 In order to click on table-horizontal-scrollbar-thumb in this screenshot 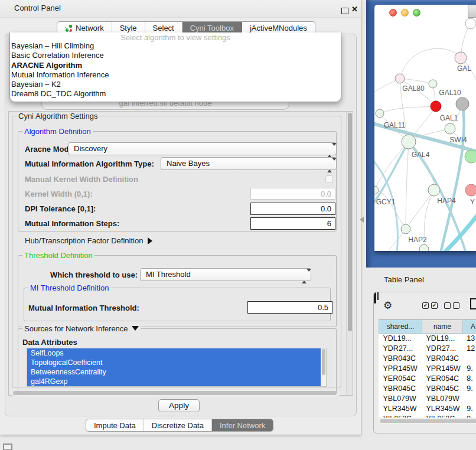, I will do `click(428, 421)`.